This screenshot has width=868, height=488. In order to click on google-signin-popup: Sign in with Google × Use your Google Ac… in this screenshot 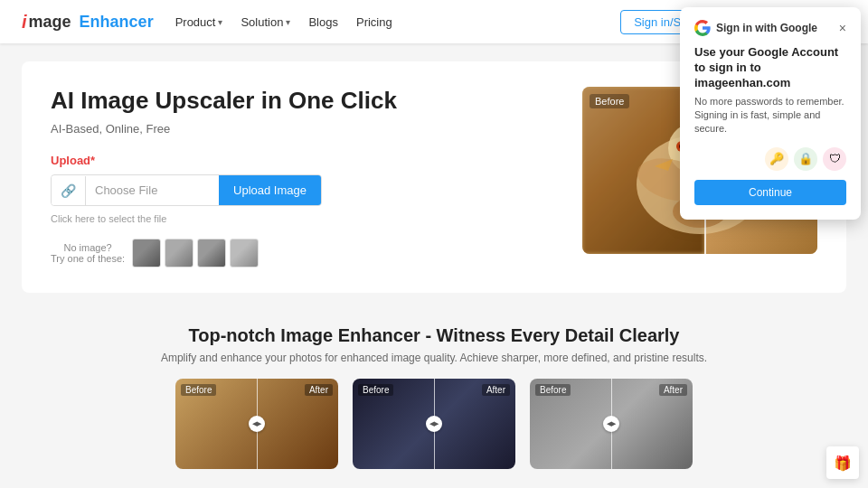, I will do `click(770, 114)`.